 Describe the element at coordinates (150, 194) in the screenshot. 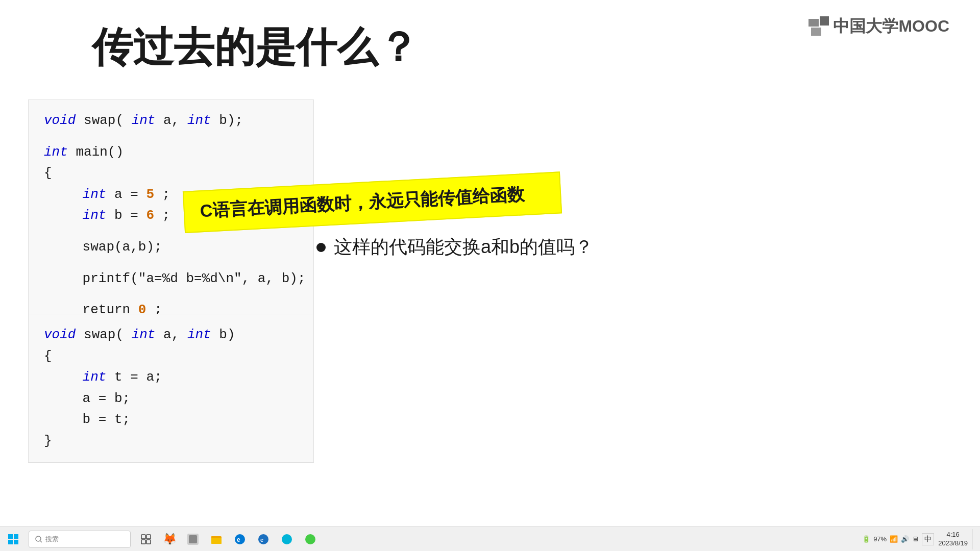

I see `number-5: 5` at that location.